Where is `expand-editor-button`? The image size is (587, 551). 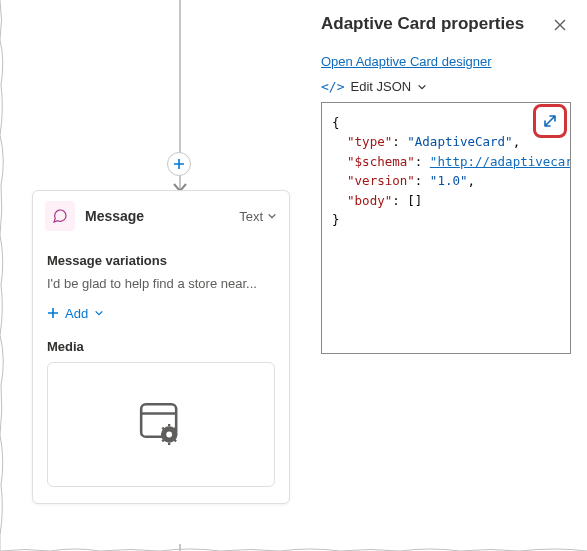
expand-editor-button is located at coordinates (550, 121).